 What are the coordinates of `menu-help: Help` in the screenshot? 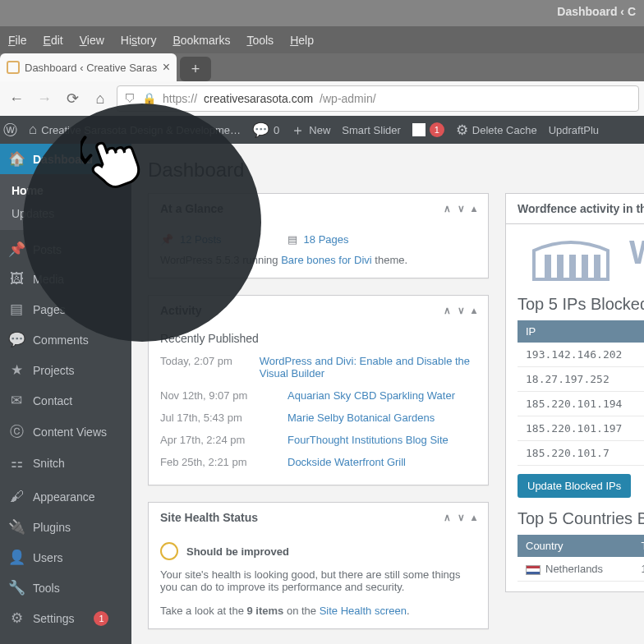 It's located at (302, 40).